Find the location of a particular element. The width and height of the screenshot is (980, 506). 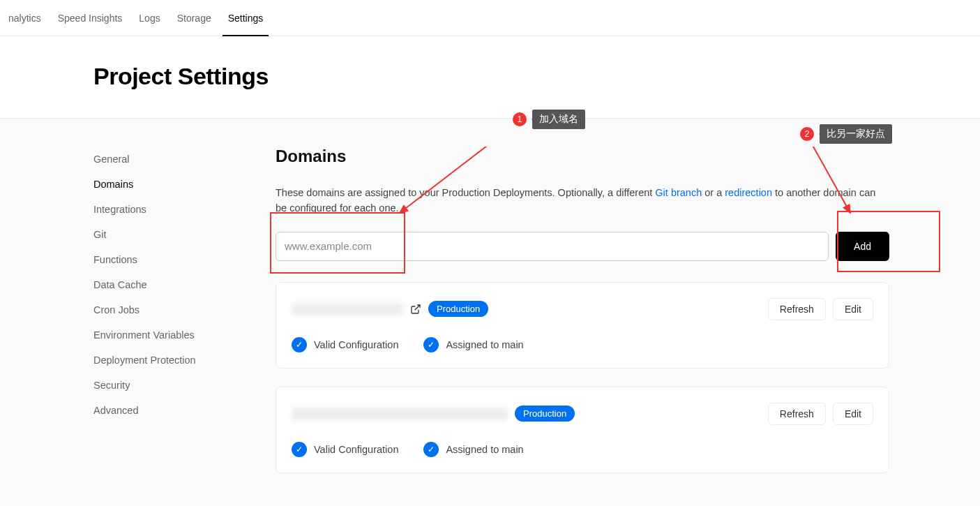

sidebar-item-general: General is located at coordinates (167, 159).